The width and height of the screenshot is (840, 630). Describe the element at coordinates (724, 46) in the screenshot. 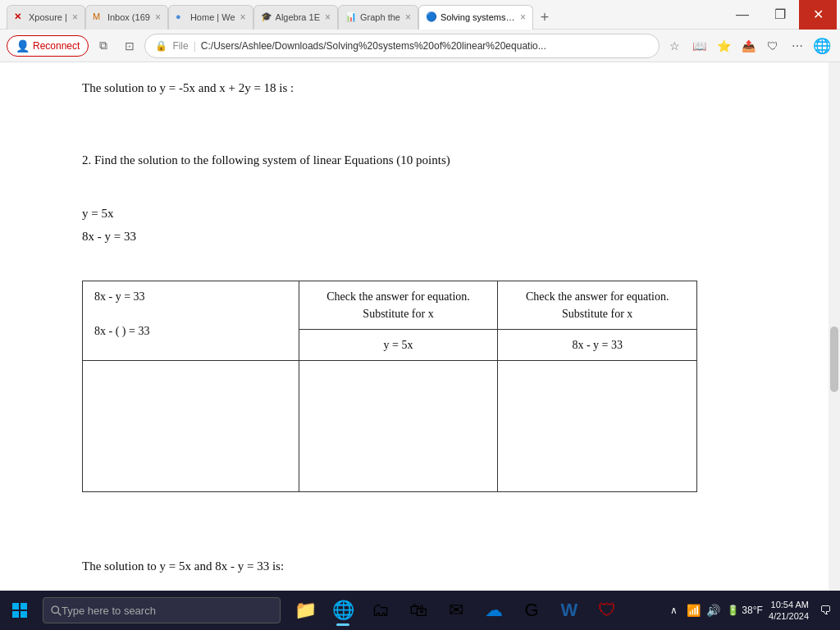

I see `favorites-icon: ⭐` at that location.